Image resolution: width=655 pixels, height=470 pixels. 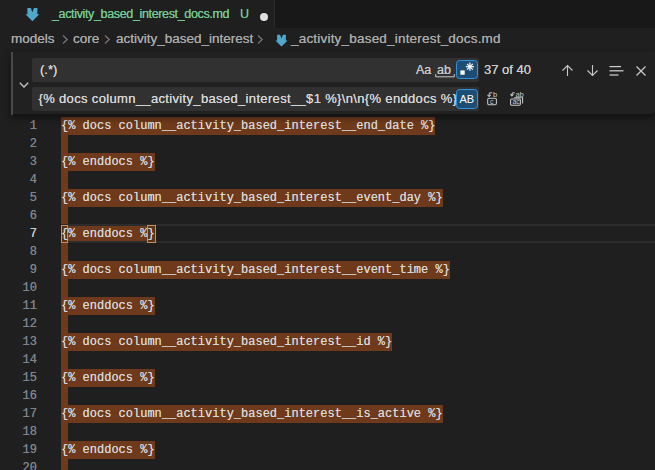 I want to click on svg-text: ac, so click(x=516, y=102).